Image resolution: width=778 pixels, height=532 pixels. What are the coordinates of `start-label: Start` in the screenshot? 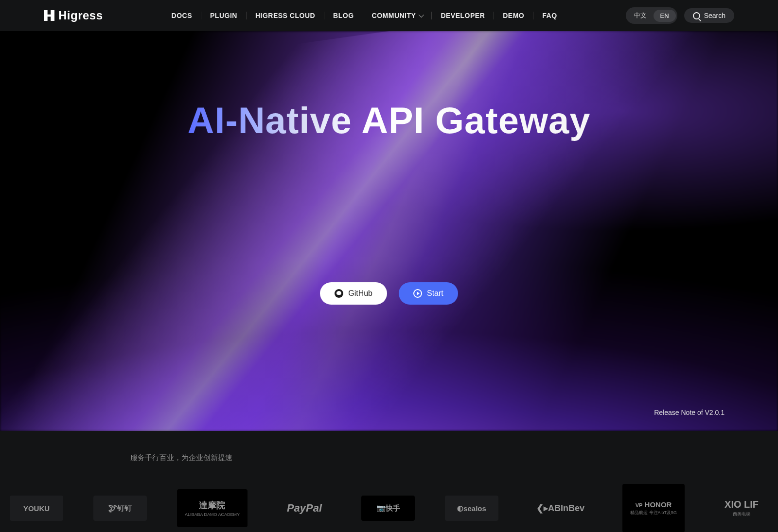 It's located at (435, 293).